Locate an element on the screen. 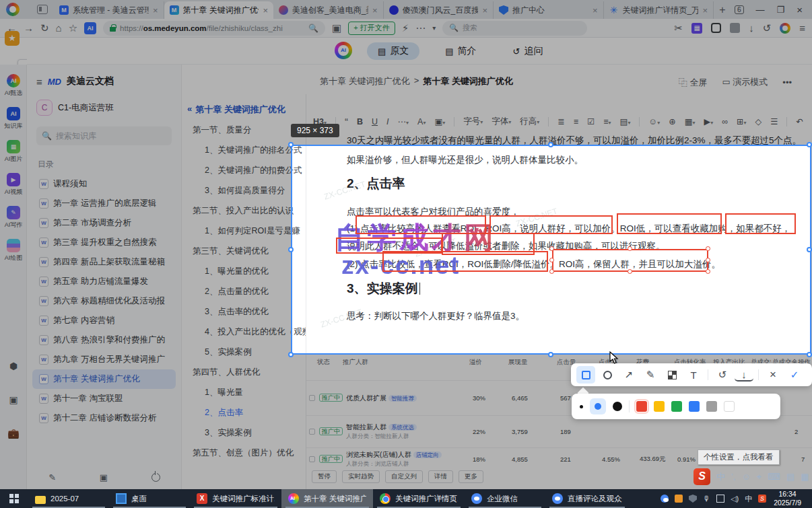 This screenshot has height=508, width=812. ime-mode-chinese: 中 is located at coordinates (720, 477).